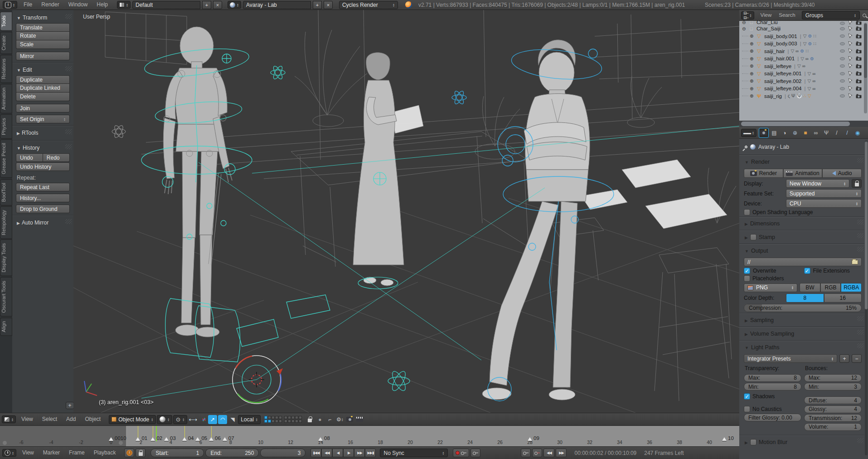 Image resolution: width=868 pixels, height=459 pixels. Describe the element at coordinates (833, 386) in the screenshot. I see `bounces-min-field: Min:3` at that location.